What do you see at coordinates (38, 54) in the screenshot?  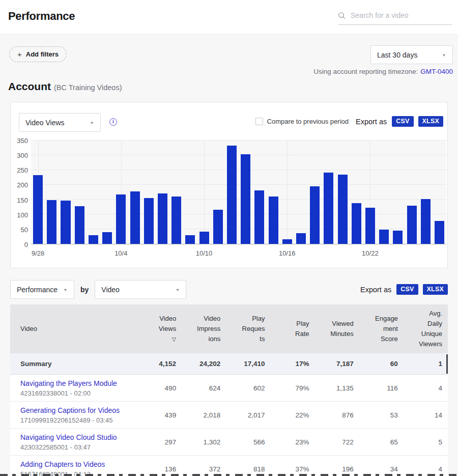 I see `add-filters-button: + Add filters` at bounding box center [38, 54].